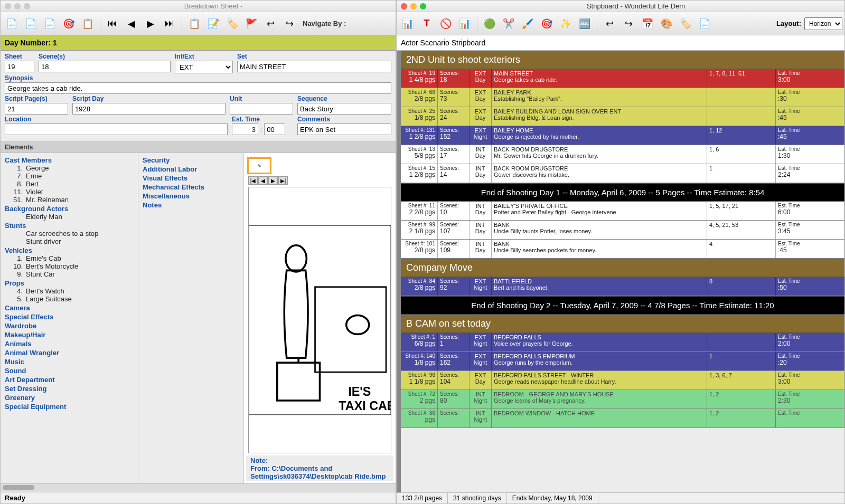  What do you see at coordinates (69, 283) in the screenshot?
I see `element-category: Props` at bounding box center [69, 283].